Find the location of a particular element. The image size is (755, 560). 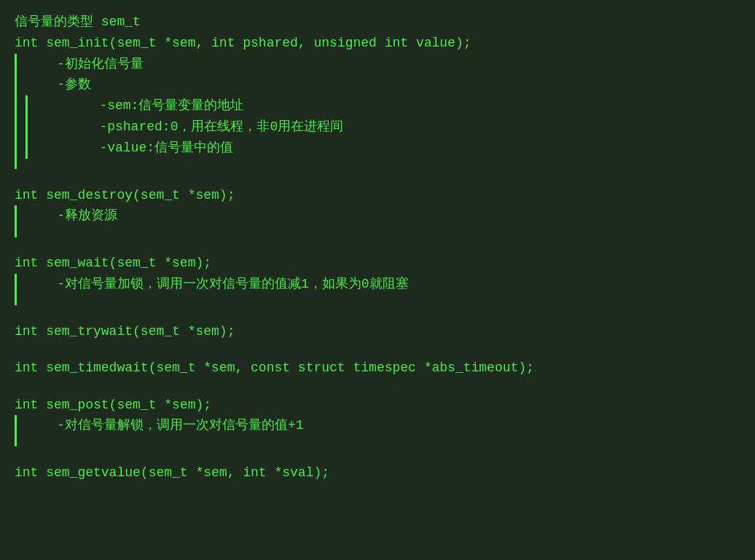

sem-destroy-bar-block: -释放资源 is located at coordinates (378, 221).